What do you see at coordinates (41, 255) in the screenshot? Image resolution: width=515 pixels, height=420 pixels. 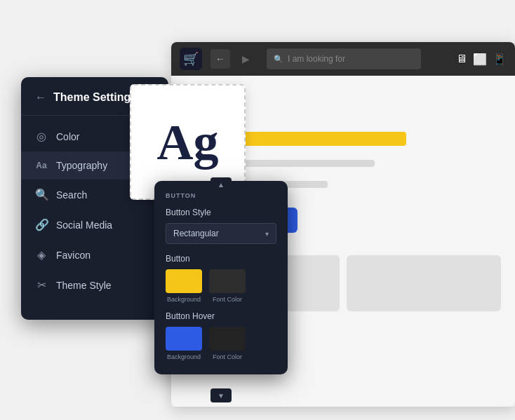 I see `favicon-icon: ◈` at bounding box center [41, 255].